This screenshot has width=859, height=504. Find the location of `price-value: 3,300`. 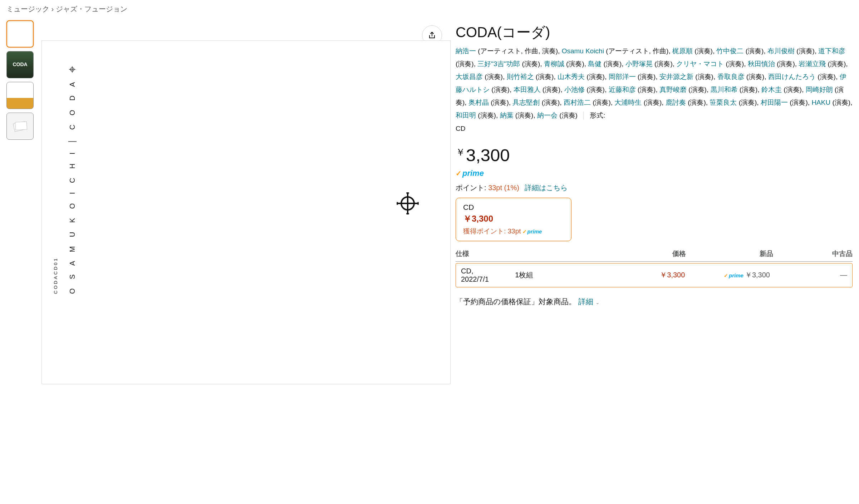

price-value: 3,300 is located at coordinates (488, 155).